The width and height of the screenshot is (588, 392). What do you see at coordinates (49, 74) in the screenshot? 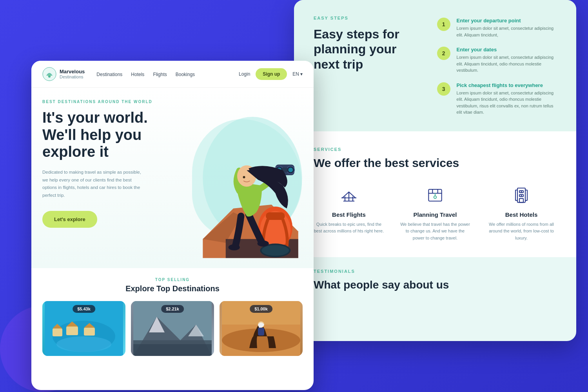
I see `logo-icon` at bounding box center [49, 74].